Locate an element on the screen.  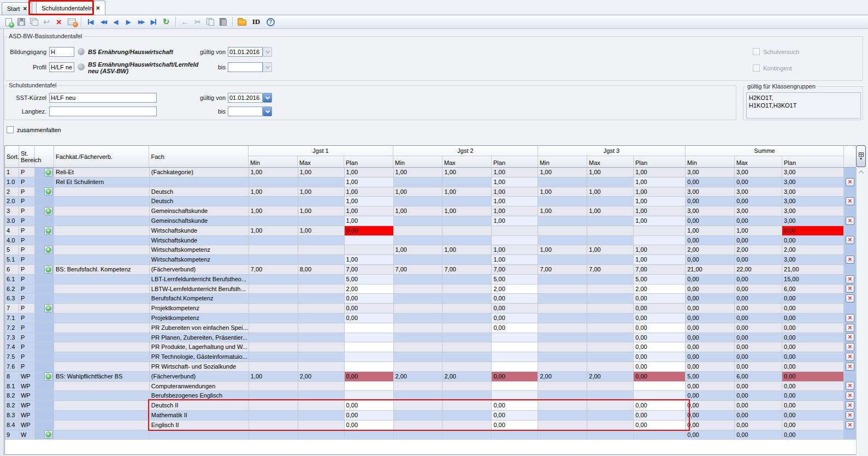
cell-fach: (Fächerverbund) is located at coordinates (199, 377).